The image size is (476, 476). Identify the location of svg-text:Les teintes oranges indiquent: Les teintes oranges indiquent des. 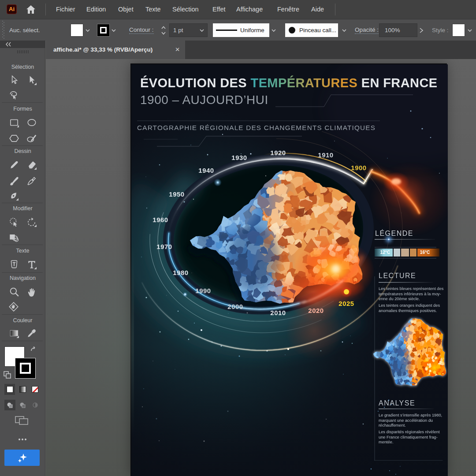
(409, 305).